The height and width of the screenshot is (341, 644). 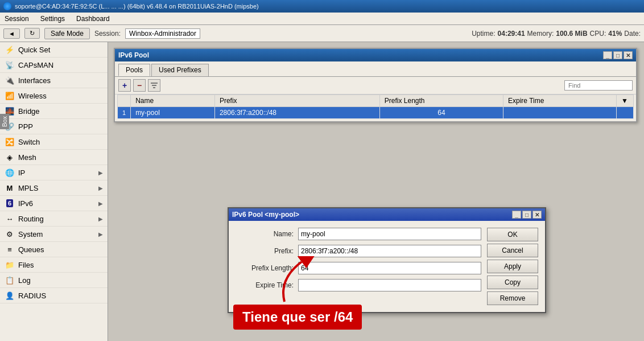 What do you see at coordinates (57, 219) in the screenshot?
I see `sidebar-label-routing: Routing` at bounding box center [57, 219].